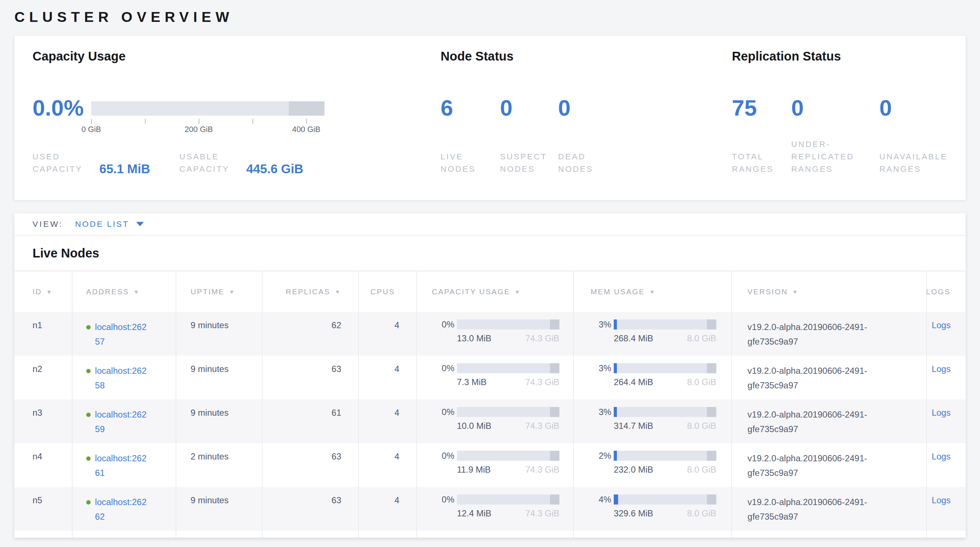  What do you see at coordinates (43, 291) in the screenshot?
I see `column-header-id: ID▼` at bounding box center [43, 291].